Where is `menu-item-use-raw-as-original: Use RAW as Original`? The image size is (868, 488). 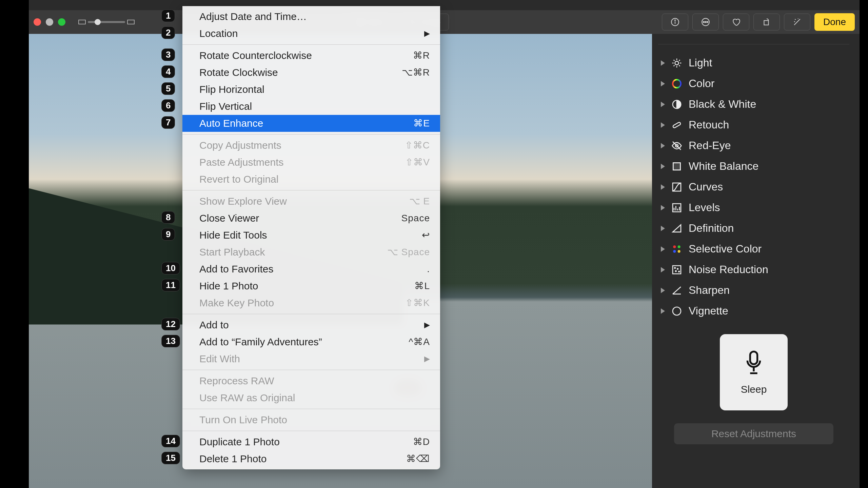 menu-item-use-raw-as-original: Use RAW as Original is located at coordinates (311, 398).